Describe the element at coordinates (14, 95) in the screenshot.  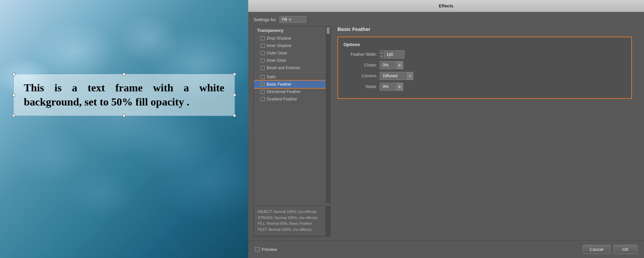
I see `selection-handle-ml` at that location.